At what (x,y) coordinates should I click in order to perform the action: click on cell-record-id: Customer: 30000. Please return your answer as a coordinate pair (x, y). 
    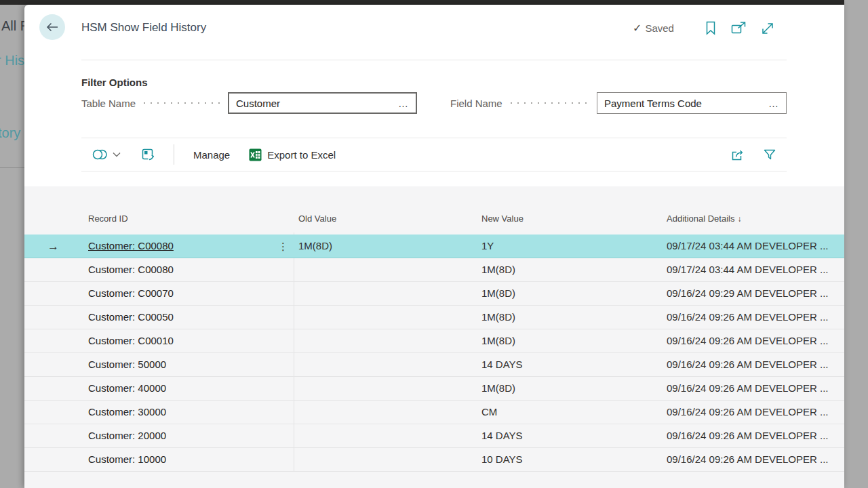
    Looking at the image, I should click on (193, 412).